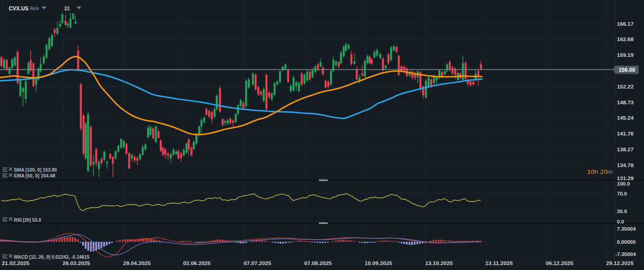 This screenshot has width=644, height=270. I want to click on svg-text: 07.07.2025, so click(258, 263).